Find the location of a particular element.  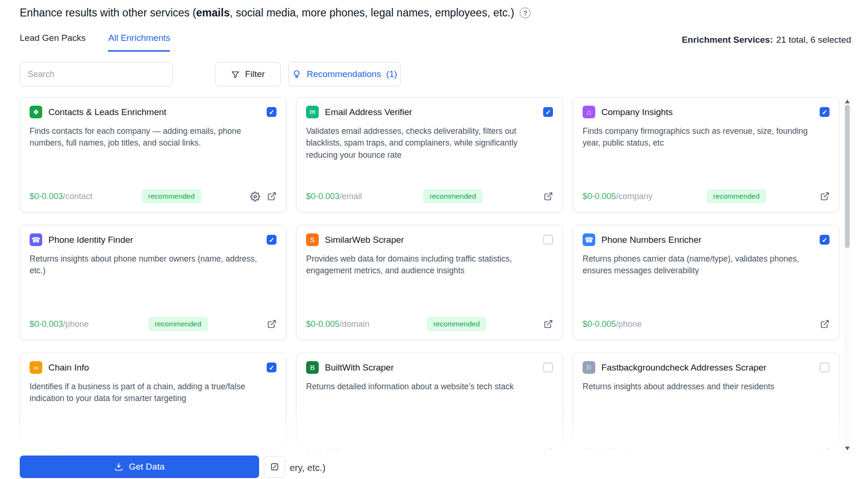

card-price: $0-0.003/contact is located at coordinates (61, 196).